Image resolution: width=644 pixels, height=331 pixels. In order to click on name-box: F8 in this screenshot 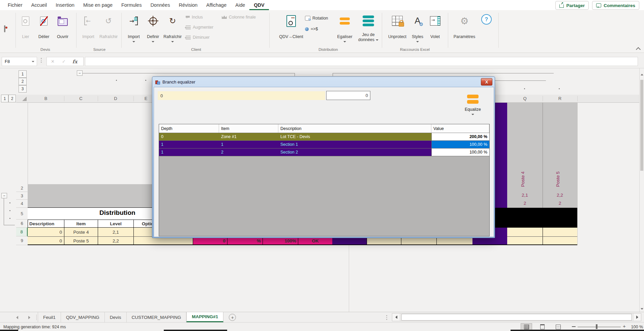, I will do `click(20, 61)`.